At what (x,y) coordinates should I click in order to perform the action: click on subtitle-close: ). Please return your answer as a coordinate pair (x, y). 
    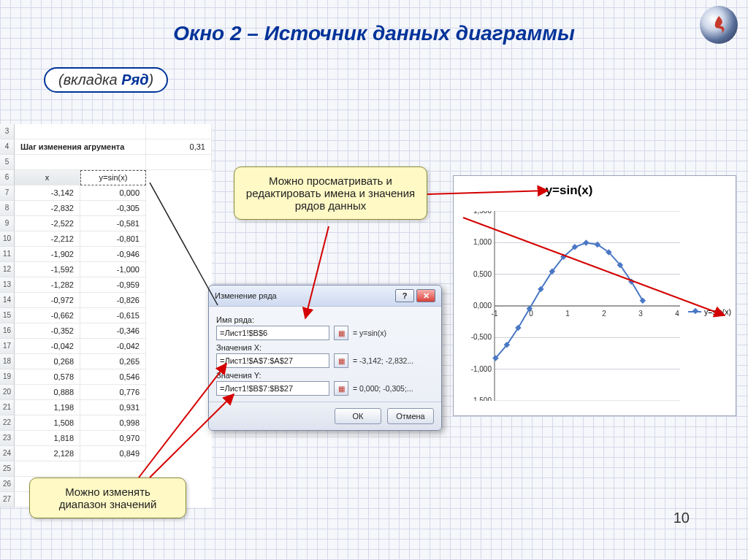
    Looking at the image, I should click on (152, 80).